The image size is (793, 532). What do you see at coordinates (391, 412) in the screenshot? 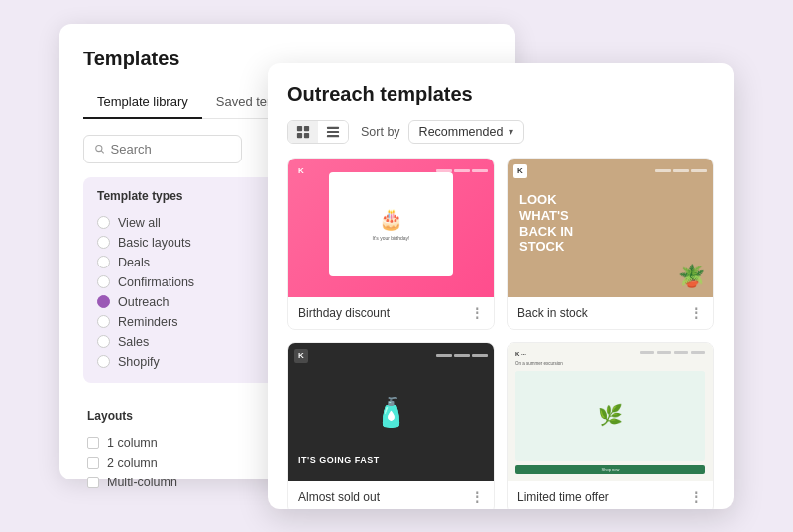
I see `soldout-bottle-emoji: 🧴` at bounding box center [391, 412].